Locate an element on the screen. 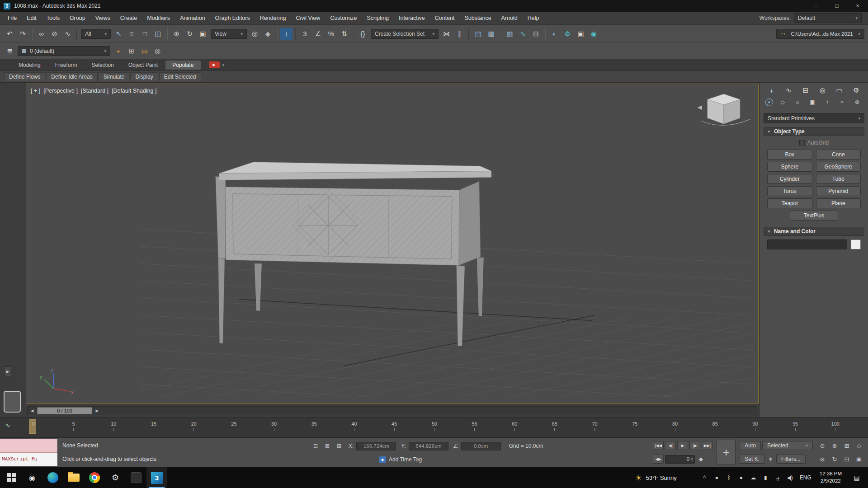 This screenshot has height=488, width=868. spinner-snap-icon: ⇅ is located at coordinates (344, 34).